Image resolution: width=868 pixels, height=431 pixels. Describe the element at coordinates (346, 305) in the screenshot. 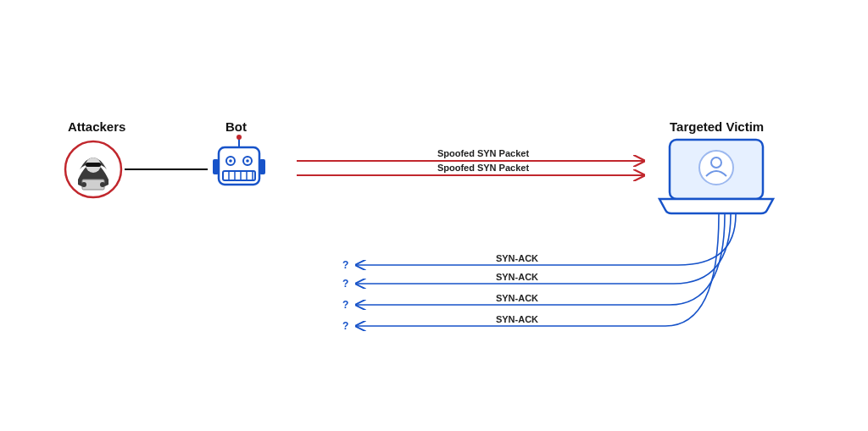

I see `qmark-3: ?` at that location.